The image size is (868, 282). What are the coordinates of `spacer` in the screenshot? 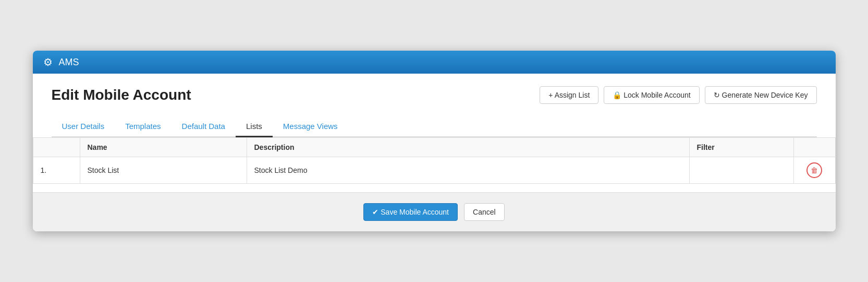 It's located at (434, 188).